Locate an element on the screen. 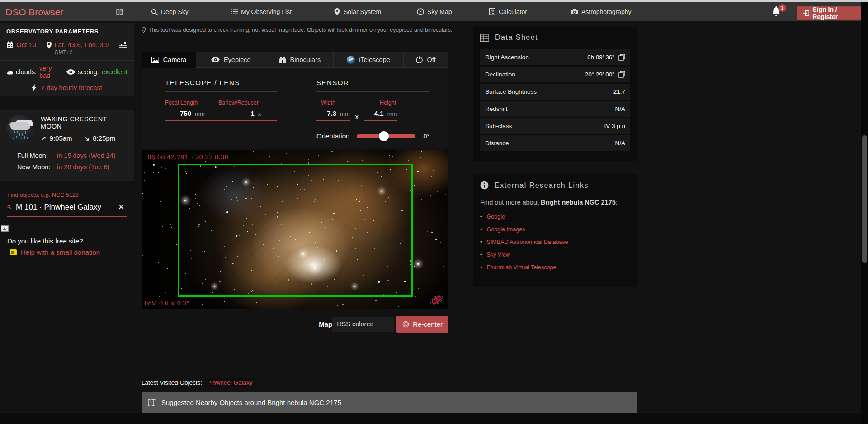  research-link: SIMBAD Astronomical Database is located at coordinates (528, 242).